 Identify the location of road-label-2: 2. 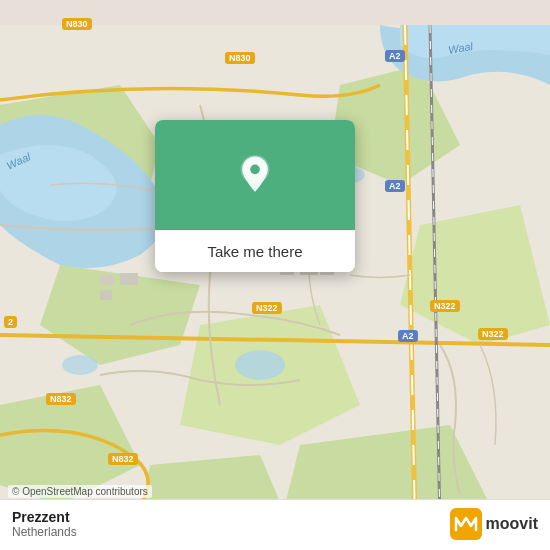
(10, 322).